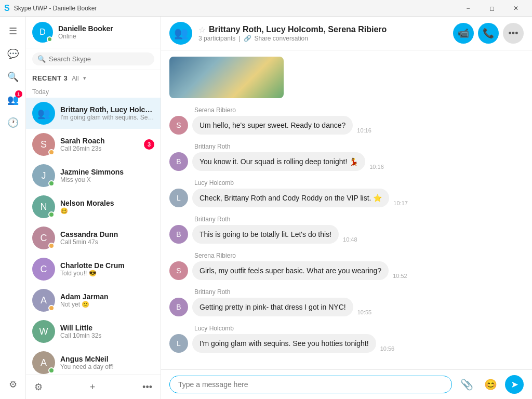  What do you see at coordinates (50, 78) in the screenshot?
I see `recent-label: RECENT 3` at bounding box center [50, 78].